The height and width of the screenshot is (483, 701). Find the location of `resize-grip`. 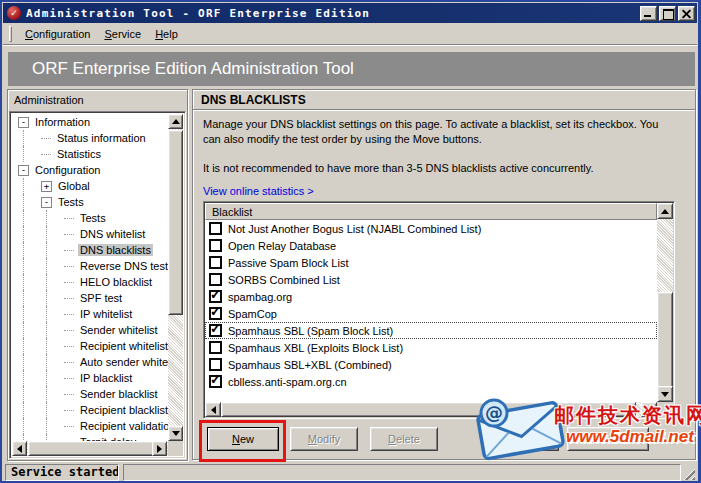

resize-grip is located at coordinates (688, 474).